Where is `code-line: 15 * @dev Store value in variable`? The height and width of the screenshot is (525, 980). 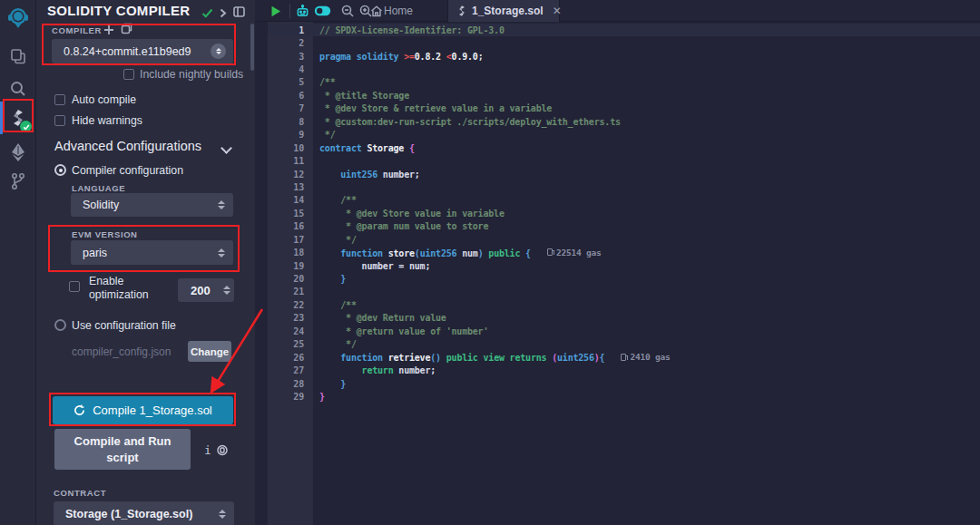 code-line: 15 * @dev Store value in variable is located at coordinates (624, 213).